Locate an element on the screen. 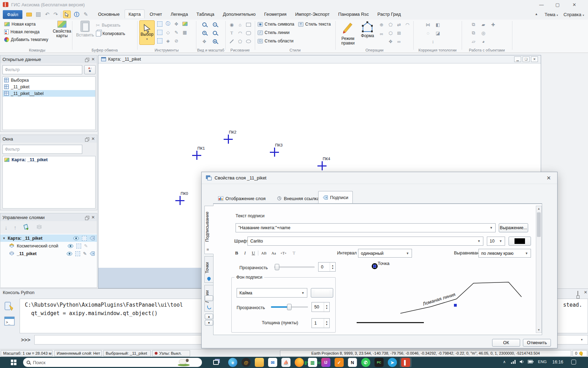 Image resolution: width=588 pixels, height=368 pixels. tab-rastr-grid: Растр Грид is located at coordinates (389, 14).